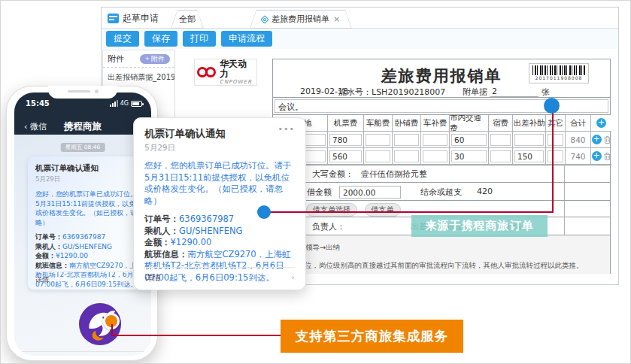 Image resolution: width=631 pixels, height=364 pixels. Describe the element at coordinates (332, 210) in the screenshot. I see `loan-slip-select-button: 借支单选择` at that location.